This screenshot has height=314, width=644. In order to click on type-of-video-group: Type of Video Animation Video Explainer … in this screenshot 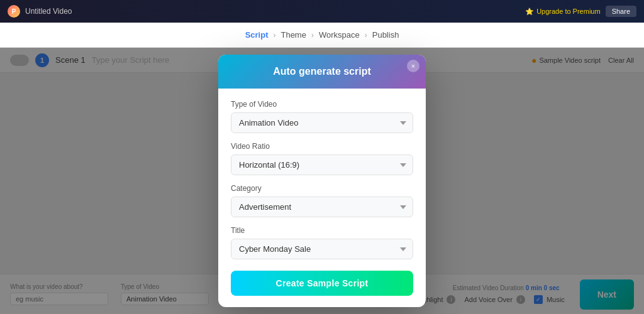, I will do `click(322, 117)`.